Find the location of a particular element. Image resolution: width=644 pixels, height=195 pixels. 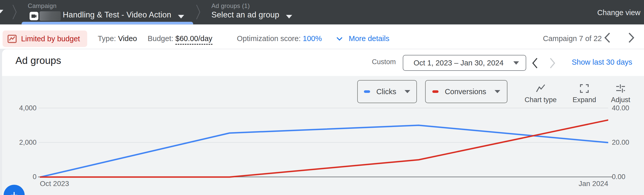

previous-campaign-button is located at coordinates (608, 38).